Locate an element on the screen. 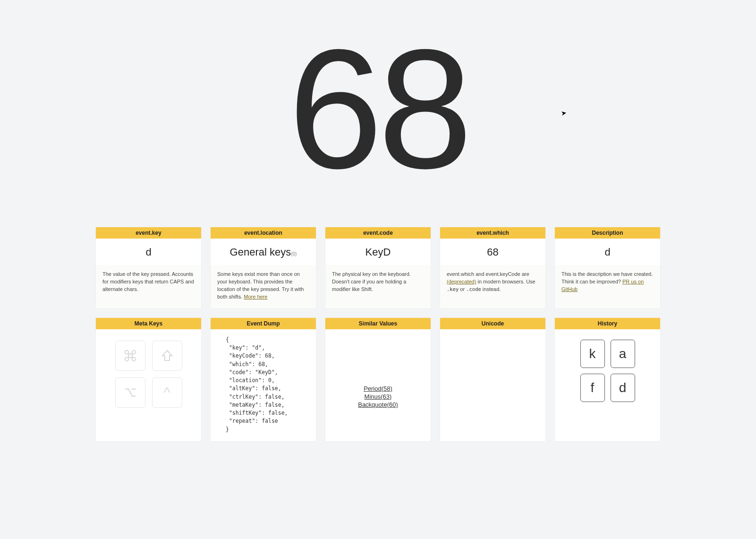  card-history: History k a f d is located at coordinates (607, 380).